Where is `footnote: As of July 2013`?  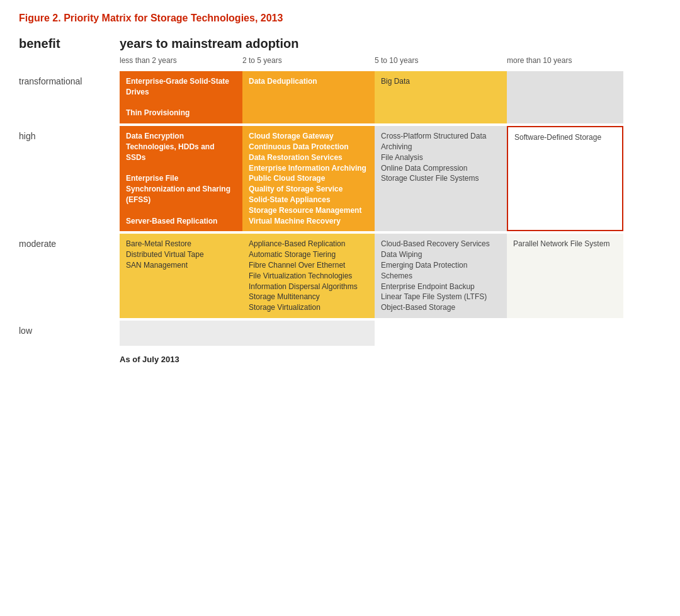
footnote: As of July 2013 is located at coordinates (390, 359).